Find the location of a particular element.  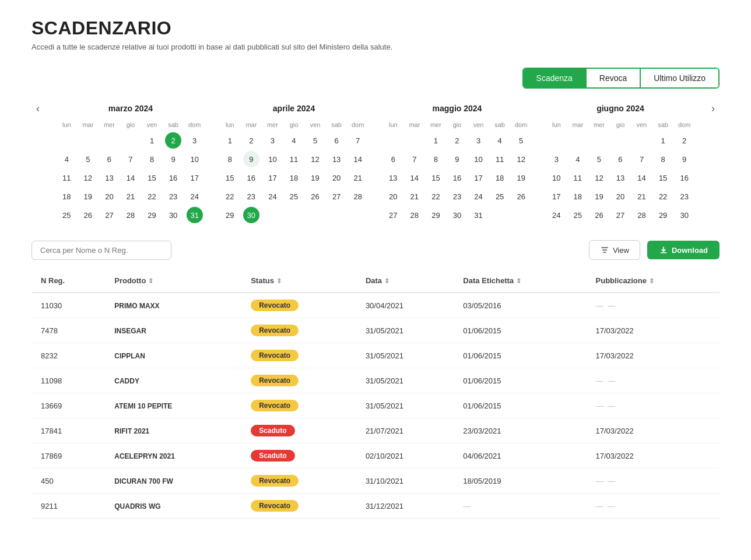

tab-ultimo-utilizzo: Ultimo Utilizzo is located at coordinates (680, 78).